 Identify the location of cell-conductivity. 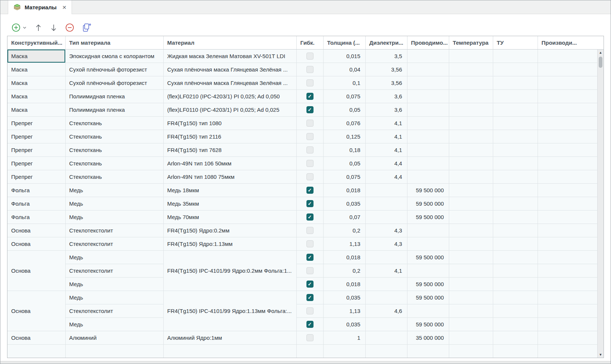
(428, 83).